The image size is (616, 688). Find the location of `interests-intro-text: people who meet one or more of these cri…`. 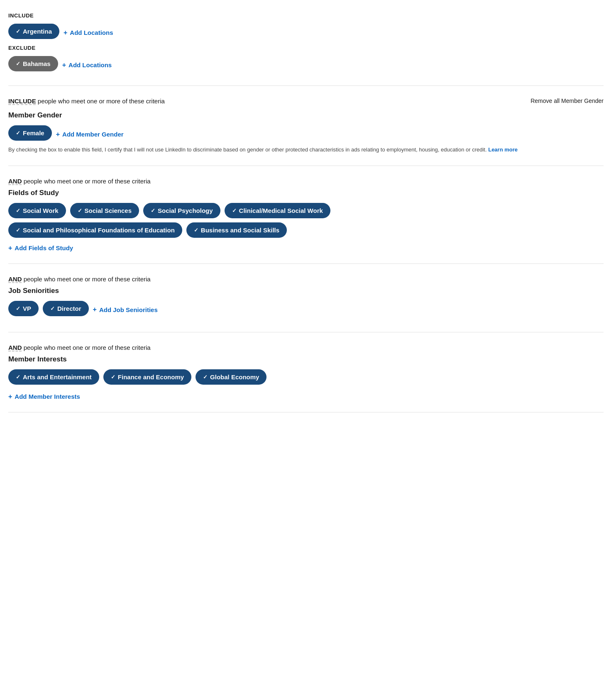

interests-intro-text: people who meet one or more of these cri… is located at coordinates (86, 348).